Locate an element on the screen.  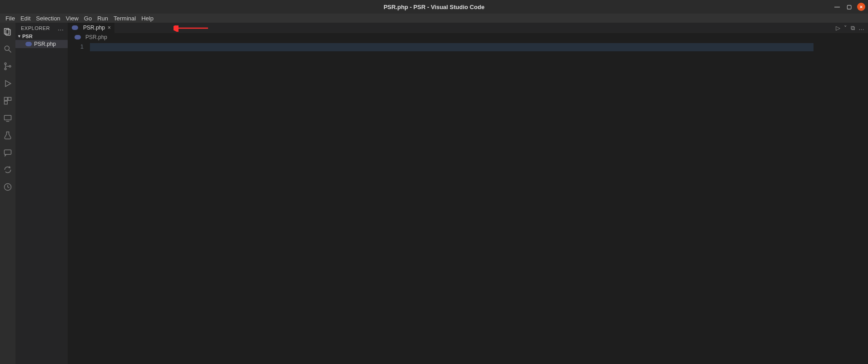
explorer-file: PSR.php is located at coordinates (42, 44).